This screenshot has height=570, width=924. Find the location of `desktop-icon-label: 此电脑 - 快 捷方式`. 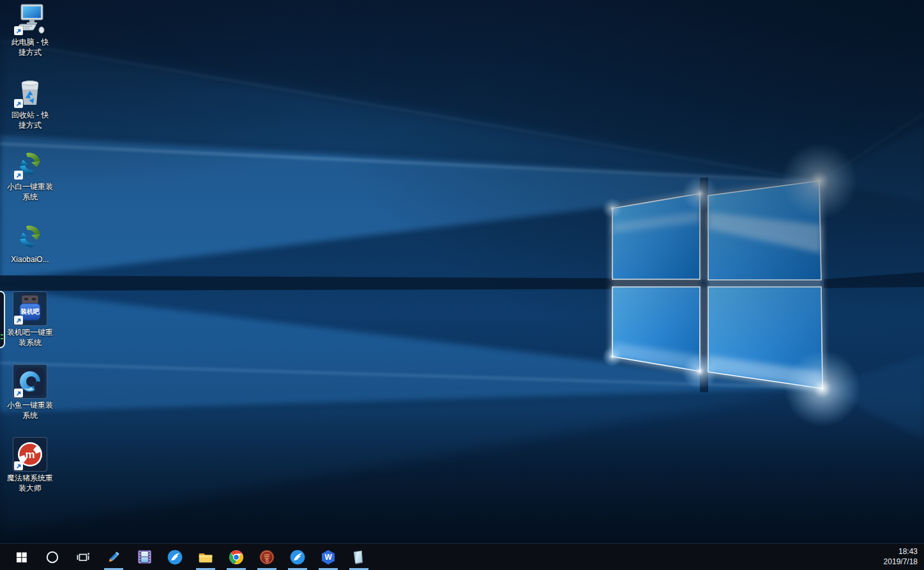

desktop-icon-label: 此电脑 - 快 捷方式 is located at coordinates (31, 47).